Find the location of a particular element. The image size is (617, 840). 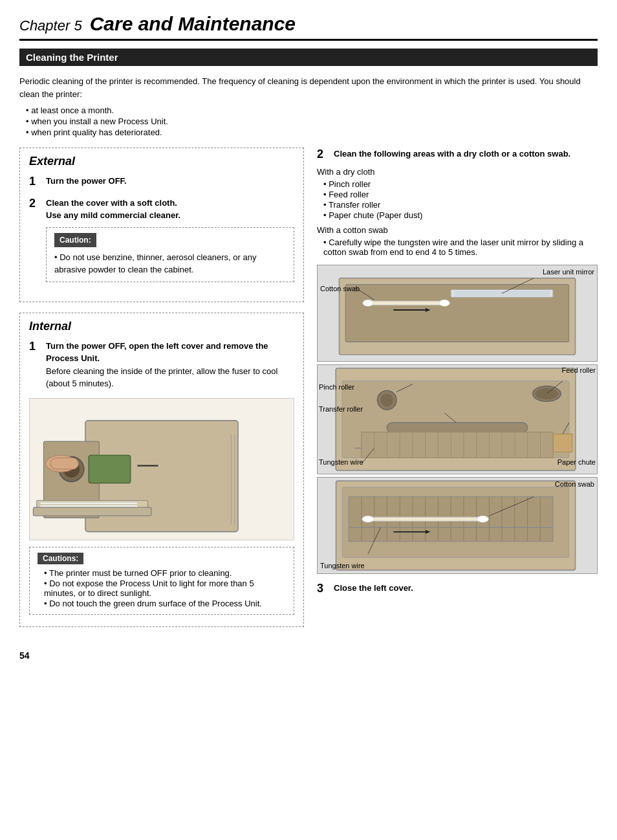

bullet-2: when you install a new Process Unit. is located at coordinates (312, 122).